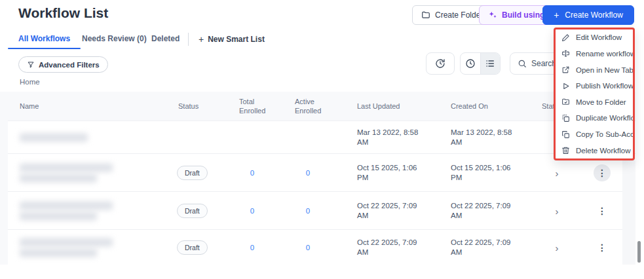  I want to click on search-icon, so click(522, 64).